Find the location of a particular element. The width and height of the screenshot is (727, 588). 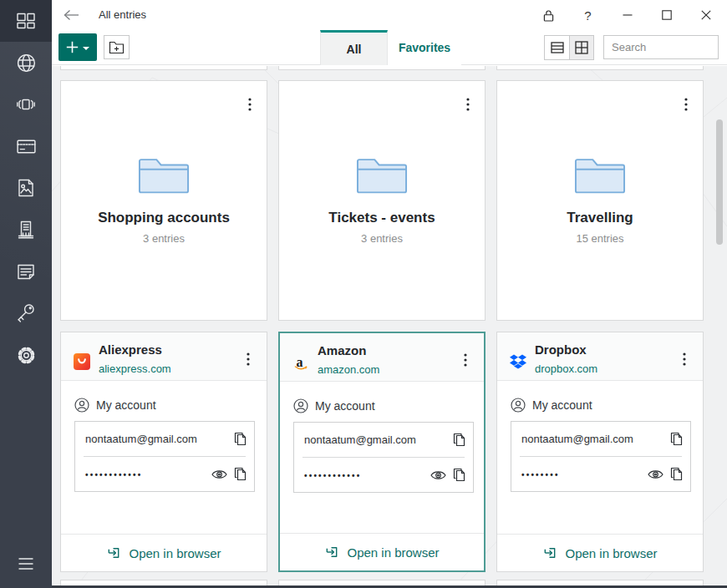

entry-title: Dropbox is located at coordinates (561, 349).